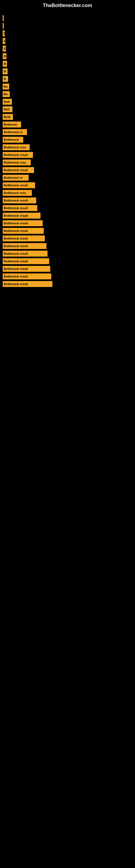 This screenshot has width=135, height=868. I want to click on bar-8: B, so click(5, 79).